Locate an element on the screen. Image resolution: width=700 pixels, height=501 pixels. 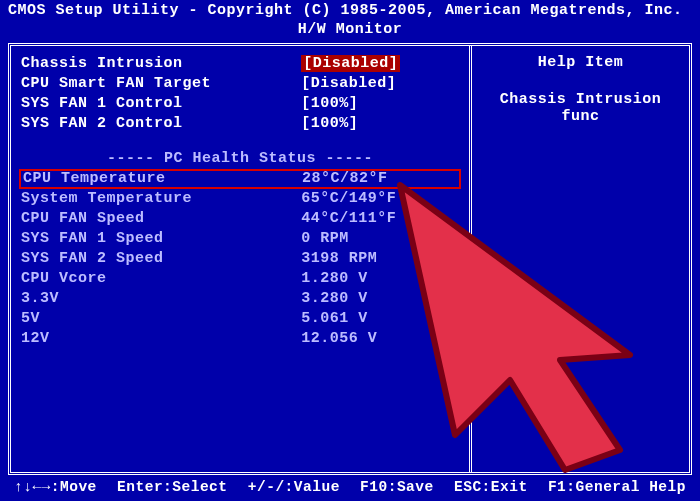
health-sys-fan-2-speed: SYS FAN 2 Speed 3198 RPM is located at coordinates (240, 259).